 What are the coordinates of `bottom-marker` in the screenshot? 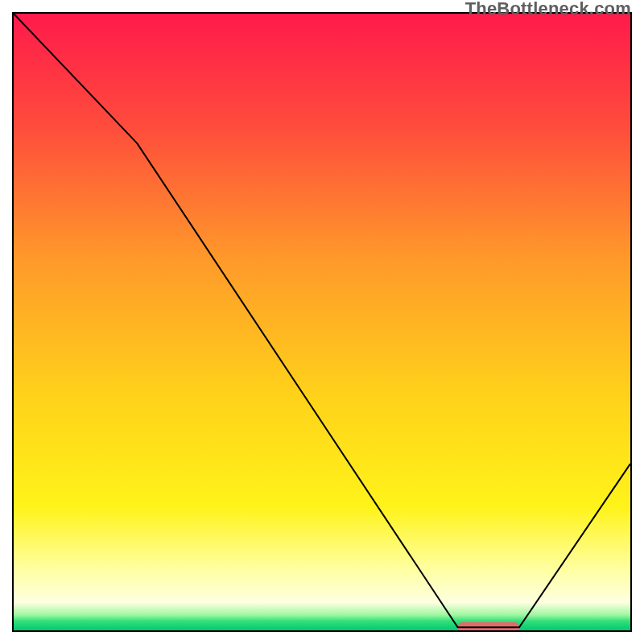 It's located at (489, 626).